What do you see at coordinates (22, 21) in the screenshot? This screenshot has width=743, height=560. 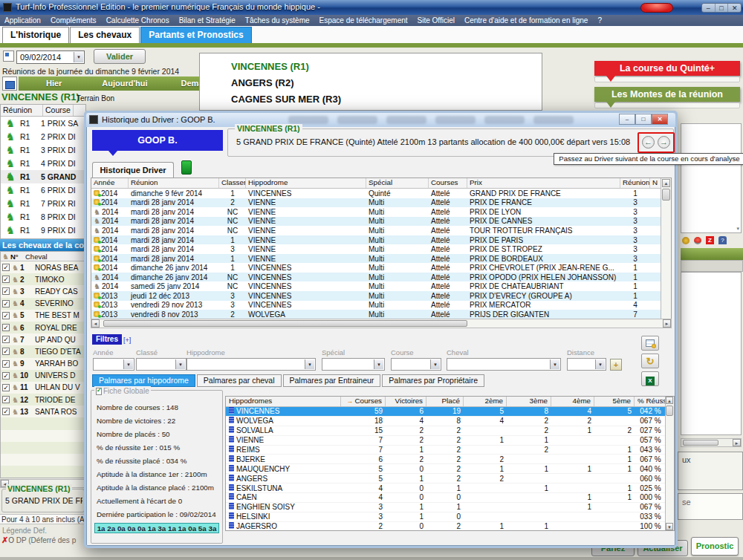 I see `menu-item: Application` at bounding box center [22, 21].